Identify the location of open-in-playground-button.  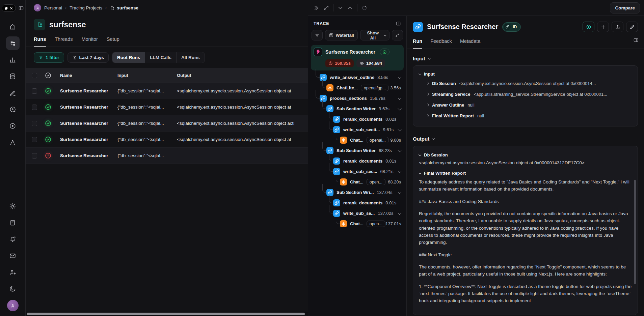
(589, 27).